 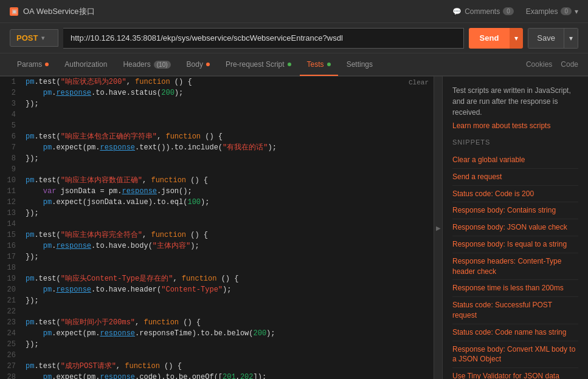 What do you see at coordinates (516, 289) in the screenshot?
I see `snippet-item: Response time is less than 200ms` at bounding box center [516, 289].